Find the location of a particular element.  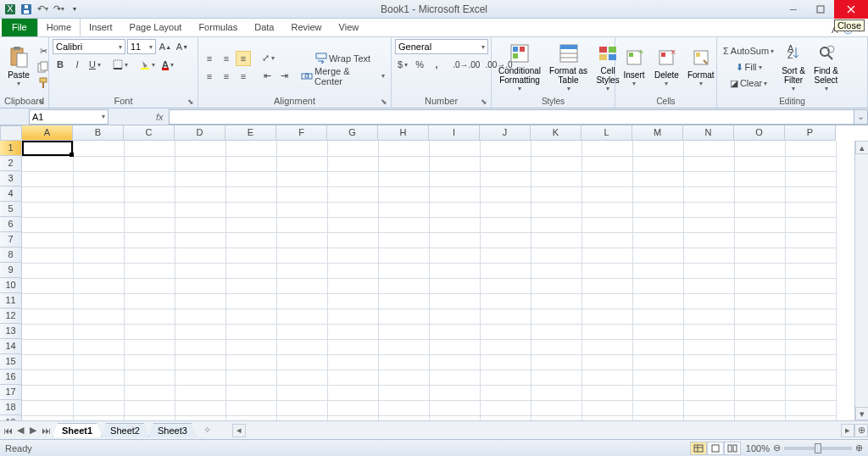

underline-button: U▾ is located at coordinates (95, 64).